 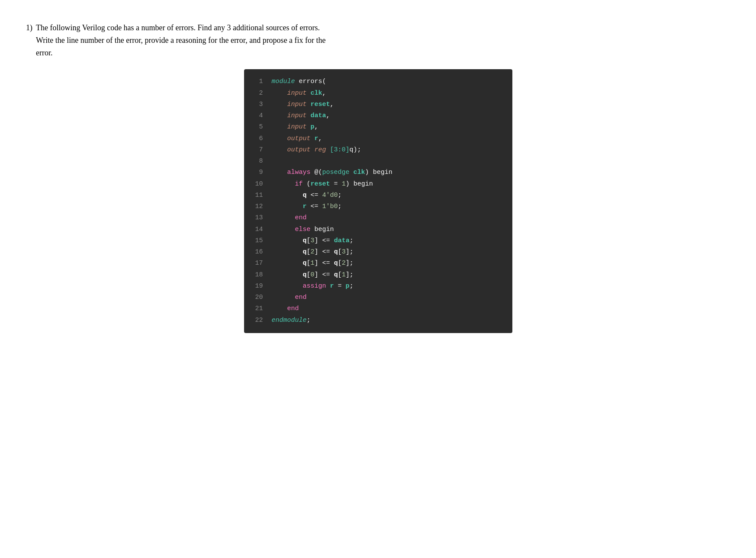 What do you see at coordinates (299, 93) in the screenshot?
I see `line-content-2: input clk,` at bounding box center [299, 93].